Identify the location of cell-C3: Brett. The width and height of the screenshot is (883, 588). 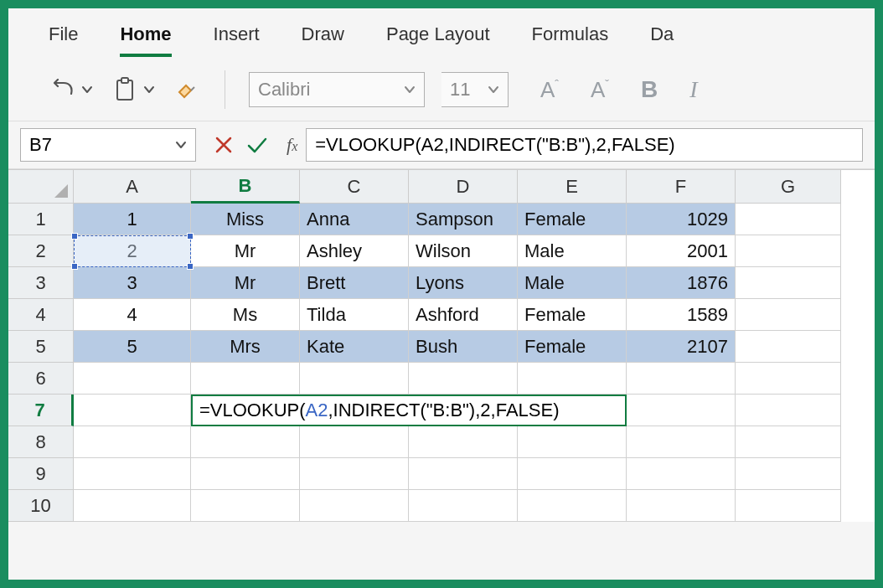
(354, 283).